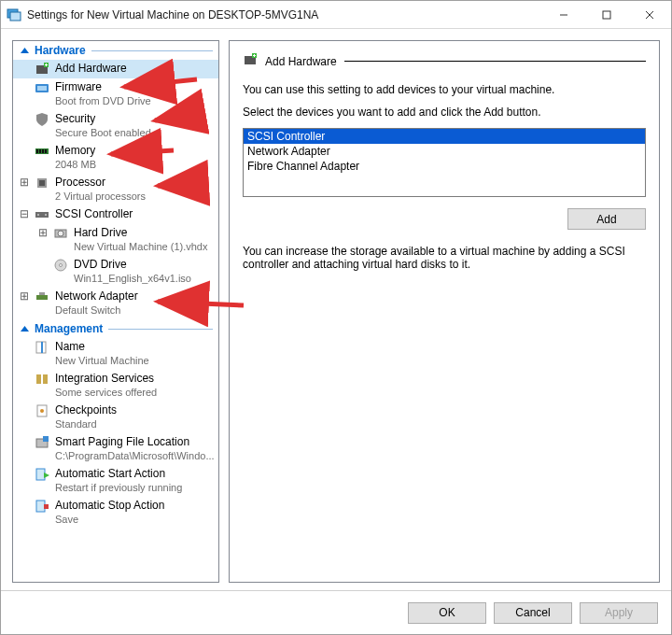 This screenshot has height=635, width=672. What do you see at coordinates (42, 474) in the screenshot?
I see `auto-start-icon` at bounding box center [42, 474].